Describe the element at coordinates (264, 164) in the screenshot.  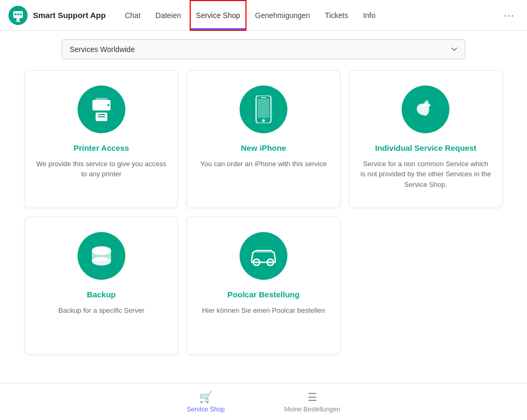
I see `new-iphone-desc: You can order an iPhone with this servic…` at that location.